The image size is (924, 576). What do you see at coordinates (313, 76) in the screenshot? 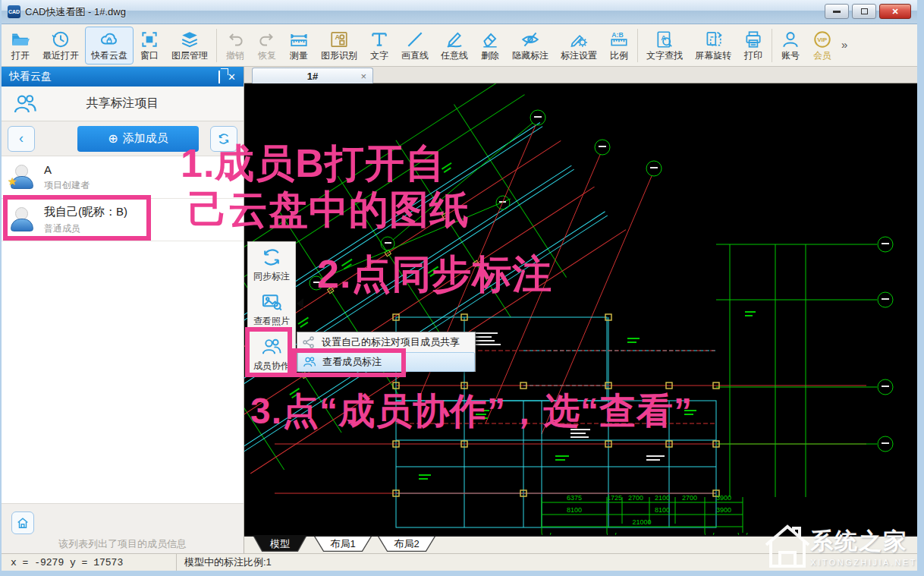
I see `document-tab-1: 1# ×` at bounding box center [313, 76].